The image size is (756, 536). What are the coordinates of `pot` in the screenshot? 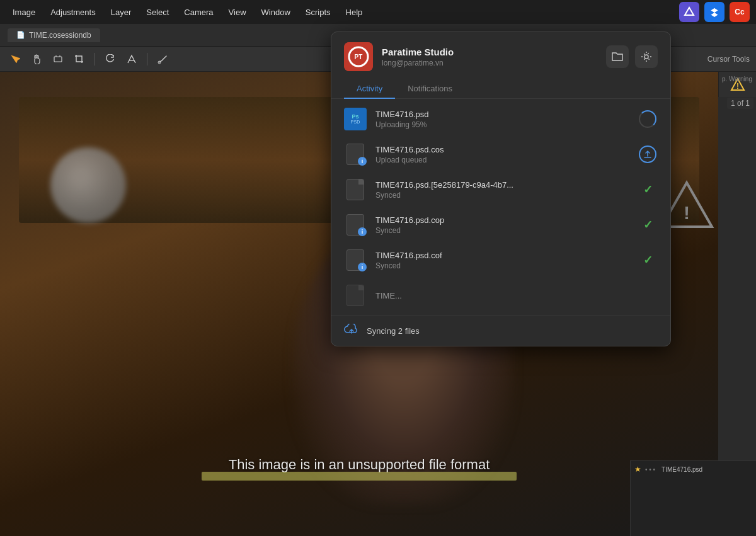 It's located at (88, 185).